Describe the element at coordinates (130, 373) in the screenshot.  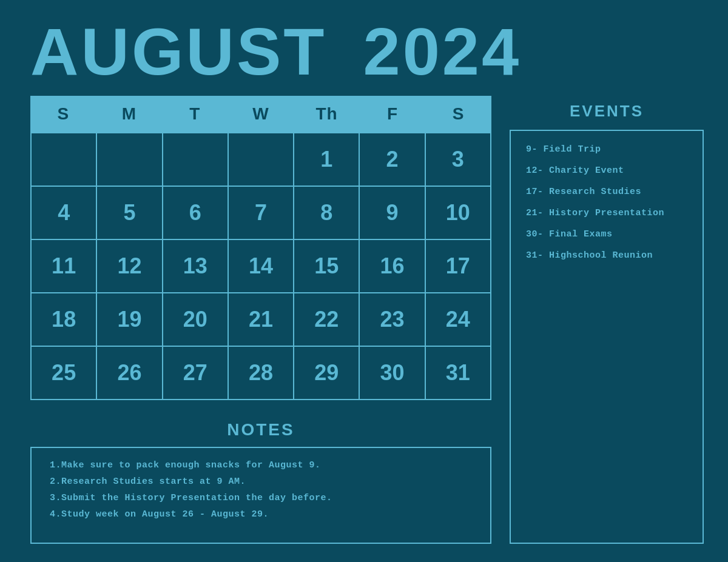
I see `calendar-cell-day: 26` at that location.